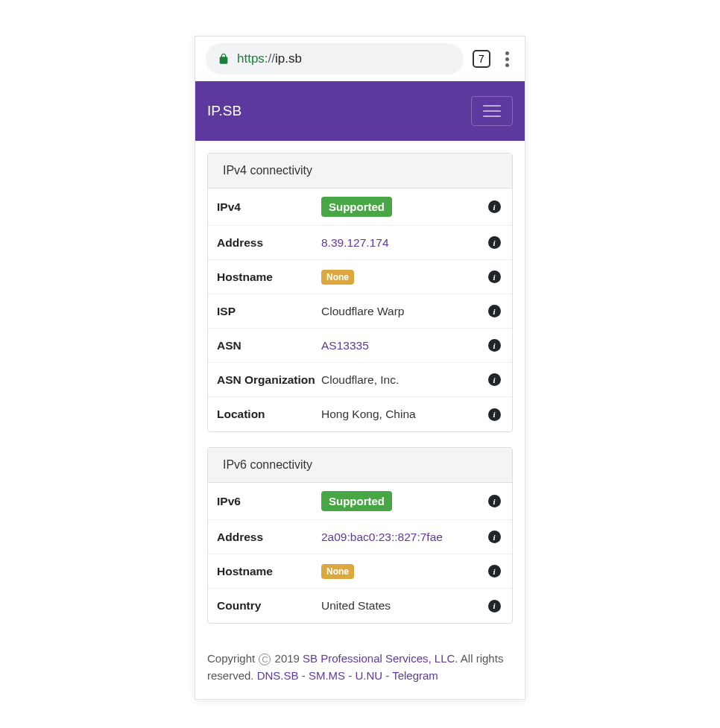  What do you see at coordinates (360, 414) in the screenshot?
I see `ipv4-row-location: Location Hong Kong, China` at bounding box center [360, 414].